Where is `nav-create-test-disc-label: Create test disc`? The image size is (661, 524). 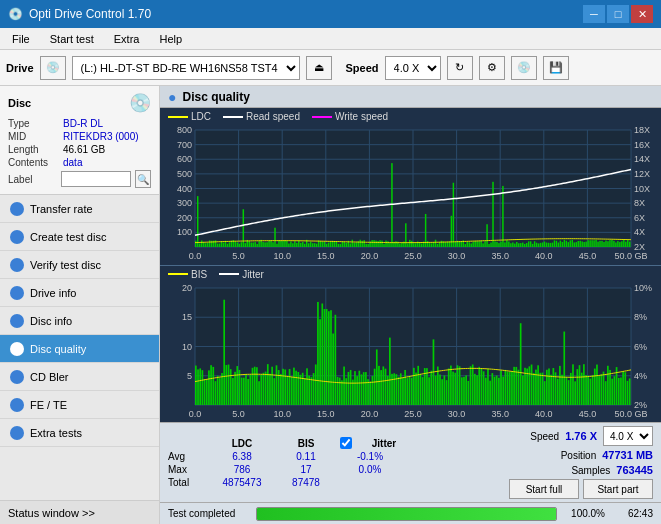 nav-create-test-disc-label: Create test disc is located at coordinates (68, 237).